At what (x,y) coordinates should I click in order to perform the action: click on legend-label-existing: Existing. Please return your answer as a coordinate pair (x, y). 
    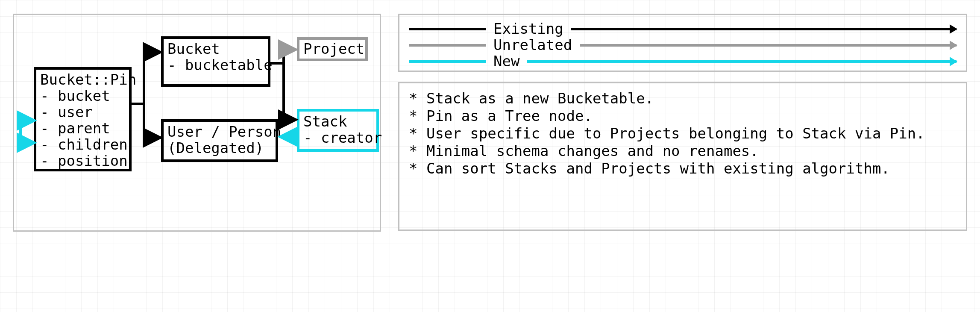
    Looking at the image, I should click on (528, 29).